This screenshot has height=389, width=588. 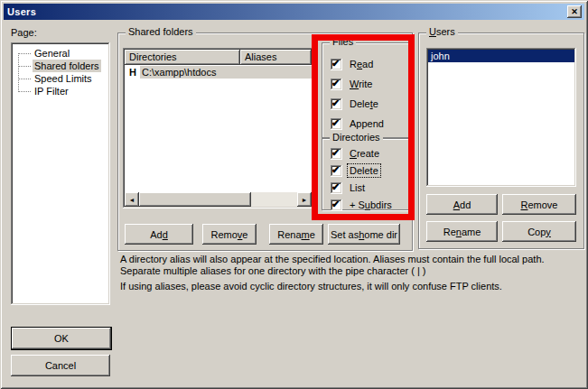 I want to click on directories-listview: Directories Aliases H C:\xampp\htdocs ◄ …, so click(x=219, y=128).